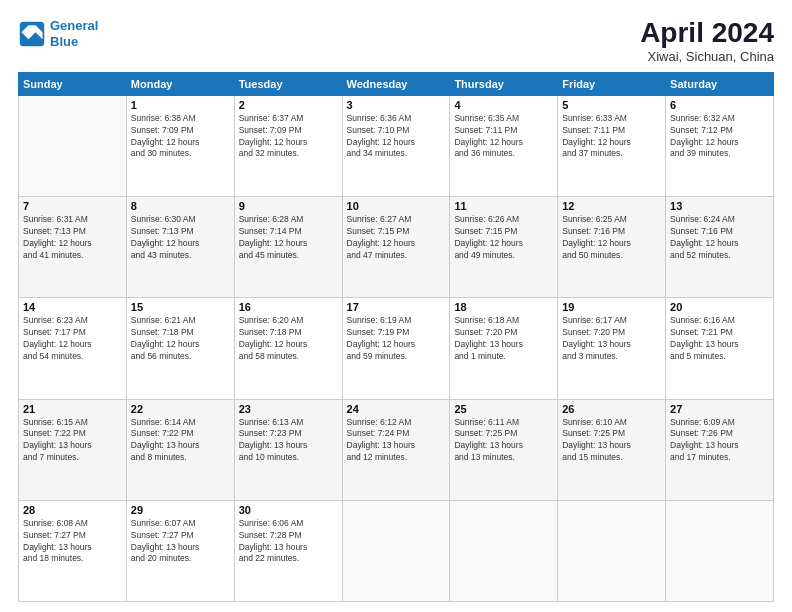 This screenshot has height=612, width=792. What do you see at coordinates (720, 105) in the screenshot?
I see `day-number: 6` at bounding box center [720, 105].